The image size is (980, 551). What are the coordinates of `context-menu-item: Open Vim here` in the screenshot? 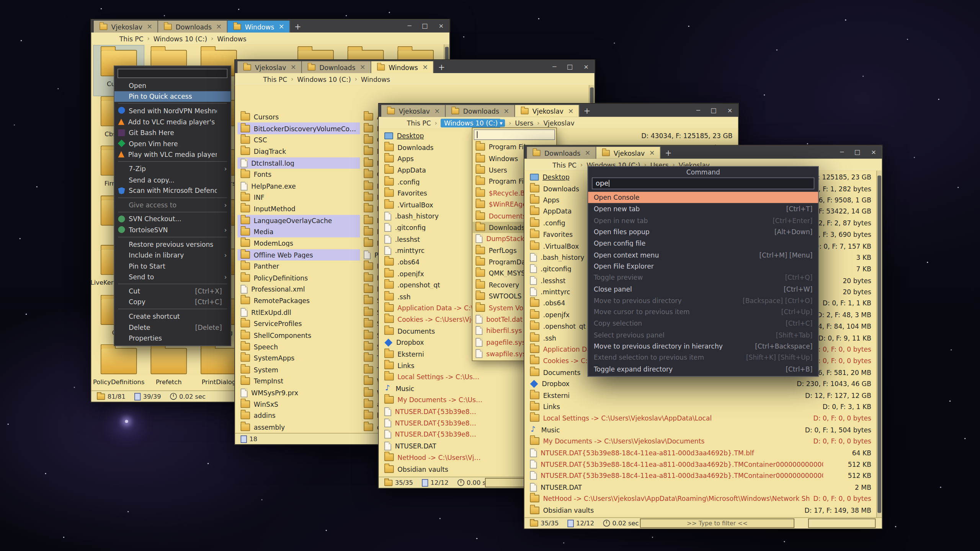 It's located at (173, 144).